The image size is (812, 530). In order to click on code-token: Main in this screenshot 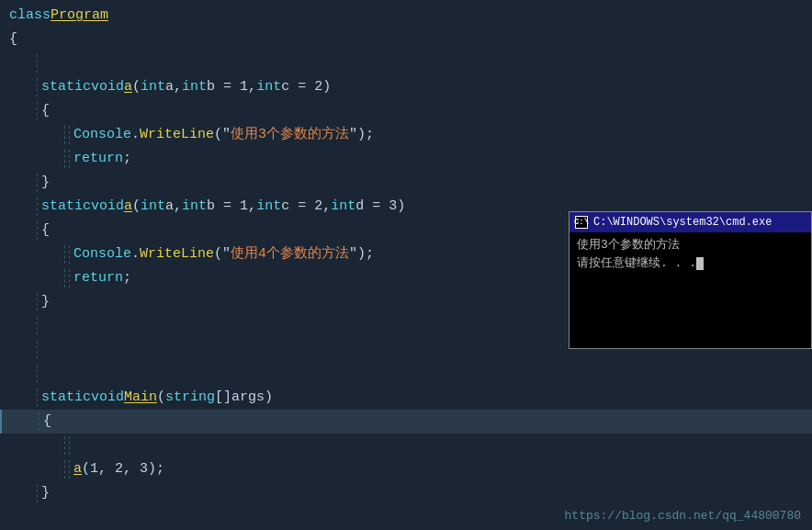, I will do `click(141, 398)`.